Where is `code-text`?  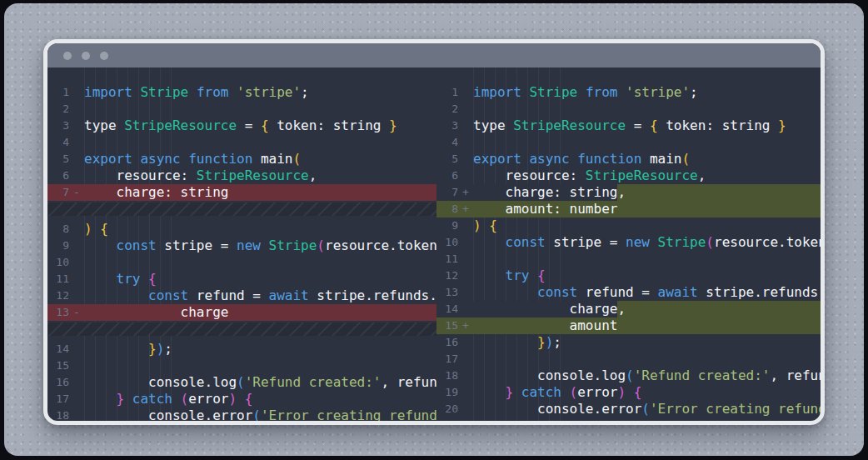
code-text is located at coordinates (260, 109).